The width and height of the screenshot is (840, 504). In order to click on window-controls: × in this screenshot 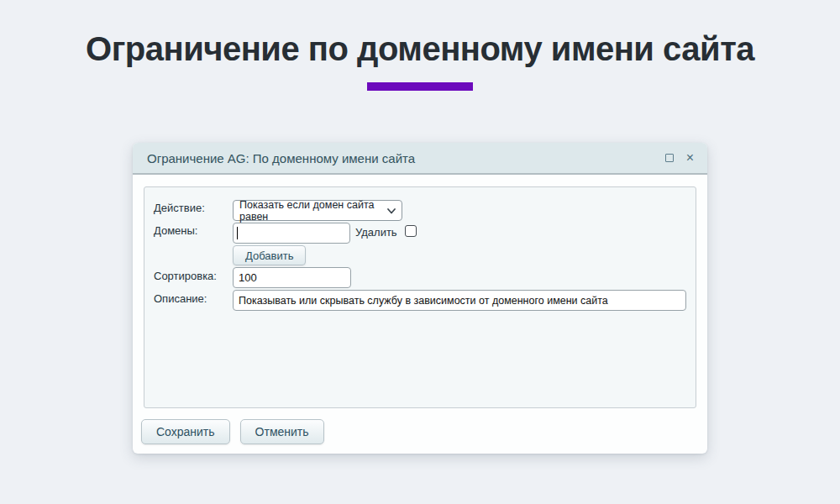, I will do `click(680, 158)`.